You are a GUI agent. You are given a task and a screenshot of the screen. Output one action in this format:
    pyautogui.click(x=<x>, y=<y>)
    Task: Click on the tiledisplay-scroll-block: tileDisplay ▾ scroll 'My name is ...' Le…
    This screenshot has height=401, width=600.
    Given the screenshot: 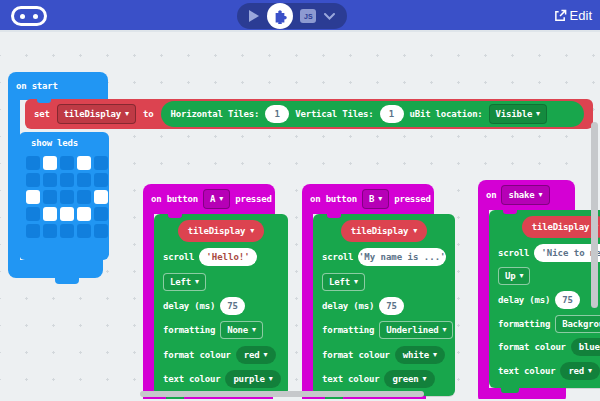 What is the action you would take?
    pyautogui.click(x=384, y=305)
    